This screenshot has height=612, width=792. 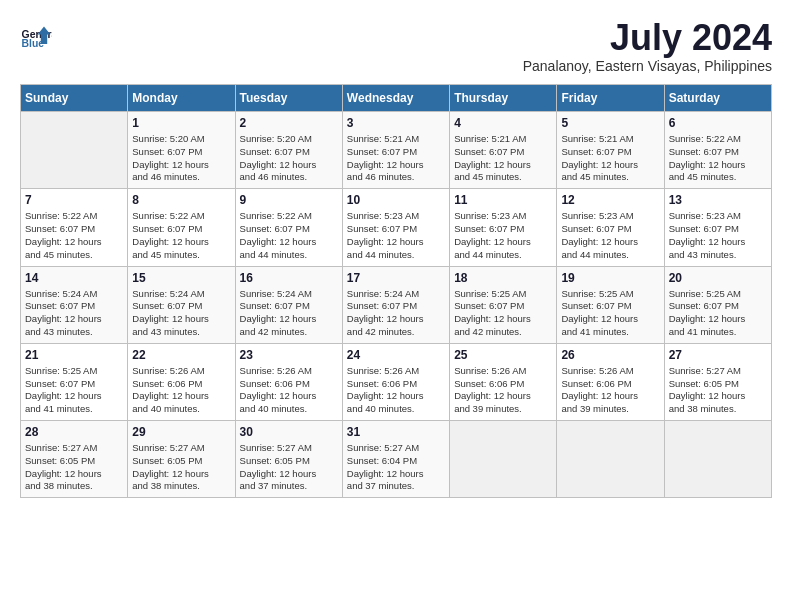 What do you see at coordinates (288, 460) in the screenshot?
I see `day-cell: 30Sunrise: 5:27 AM Sunset: 6:05 PM Dayli…` at bounding box center [288, 460].